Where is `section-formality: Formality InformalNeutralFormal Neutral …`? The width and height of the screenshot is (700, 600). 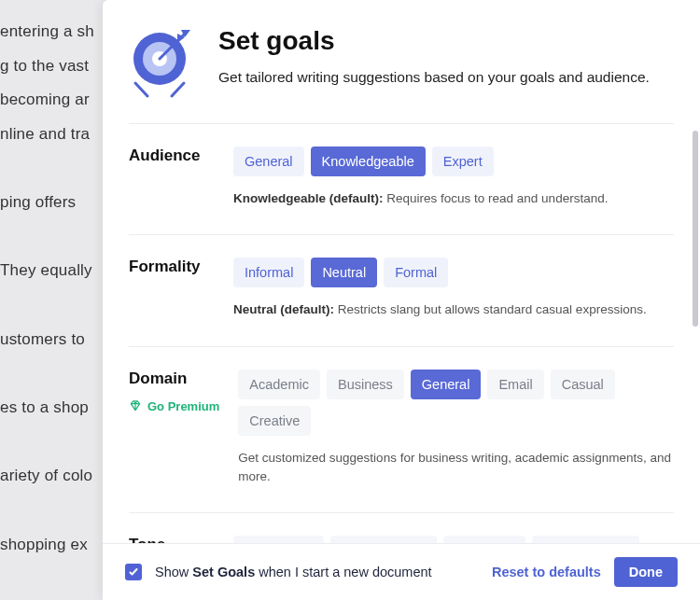
section-formality: Formality InformalNeutralFormal Neutral … is located at coordinates (401, 289).